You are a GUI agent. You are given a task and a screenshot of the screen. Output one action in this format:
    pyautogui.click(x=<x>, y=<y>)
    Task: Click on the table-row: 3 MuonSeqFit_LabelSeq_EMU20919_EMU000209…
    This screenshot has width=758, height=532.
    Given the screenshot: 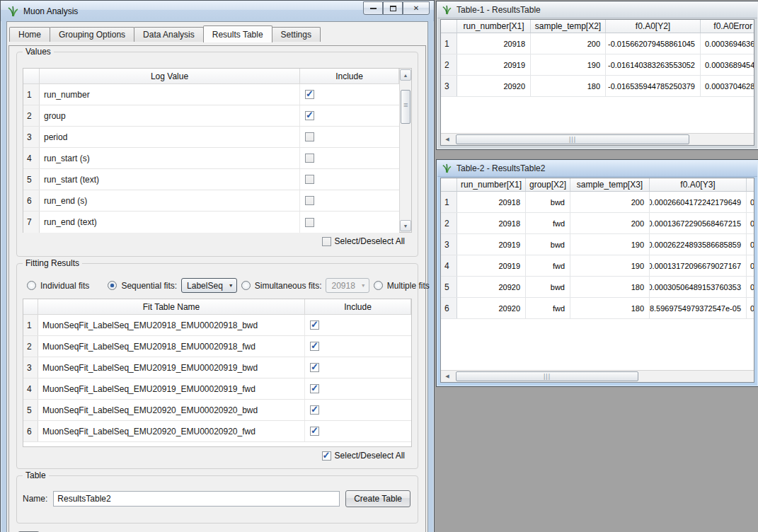 What is the action you would take?
    pyautogui.click(x=217, y=368)
    